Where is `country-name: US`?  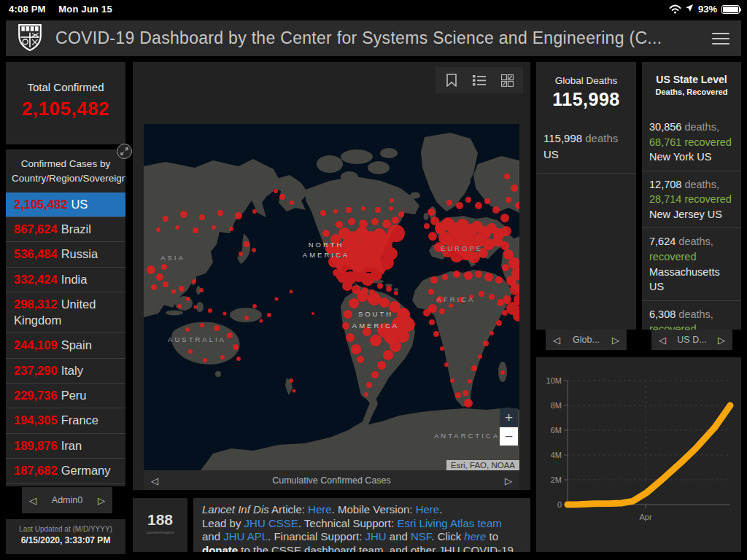 country-name: US is located at coordinates (79, 204).